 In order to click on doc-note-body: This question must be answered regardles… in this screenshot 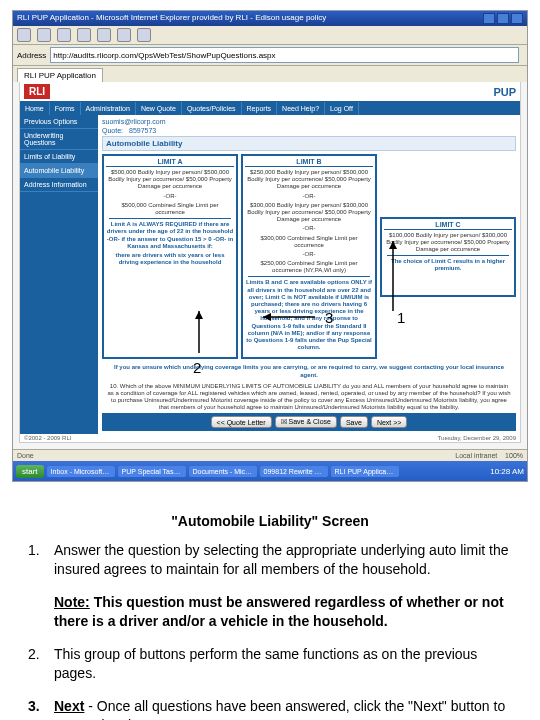, I will do `click(279, 612)`.